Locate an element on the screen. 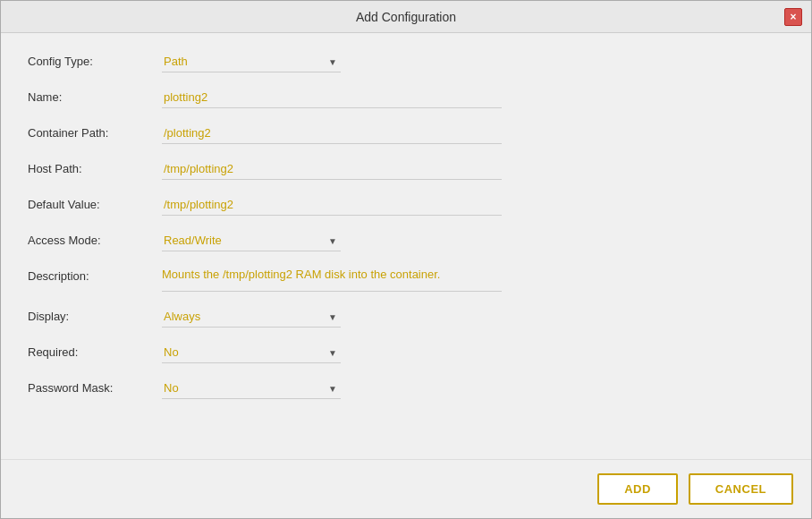  required-select: No Yes is located at coordinates (251, 353).